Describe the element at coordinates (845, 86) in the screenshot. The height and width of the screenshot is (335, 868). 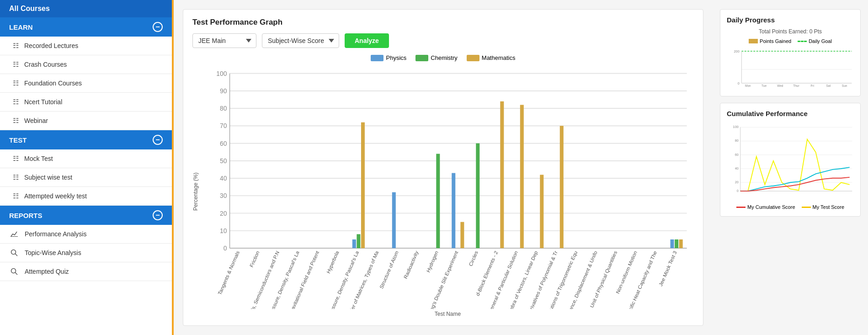
I see `svg-text: Sun` at that location.